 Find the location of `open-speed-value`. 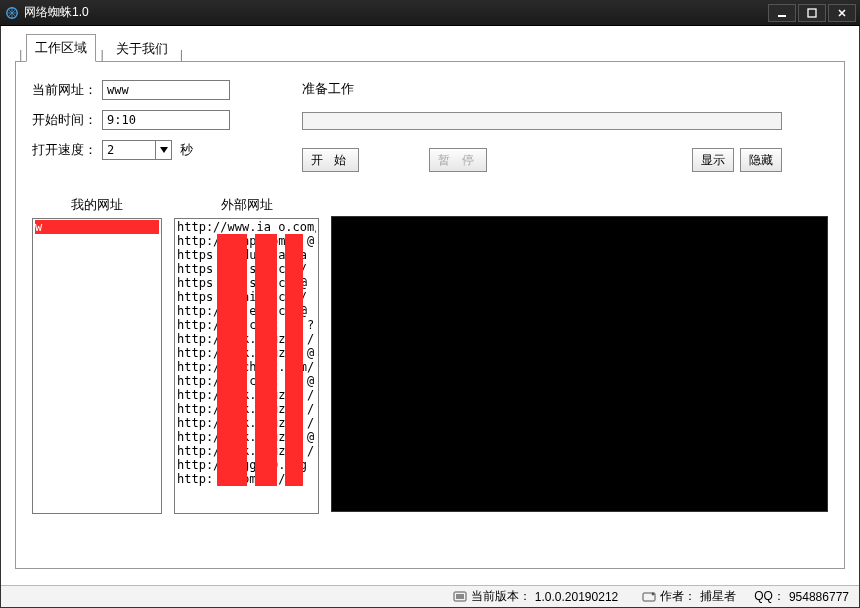

open-speed-value is located at coordinates (129, 150).